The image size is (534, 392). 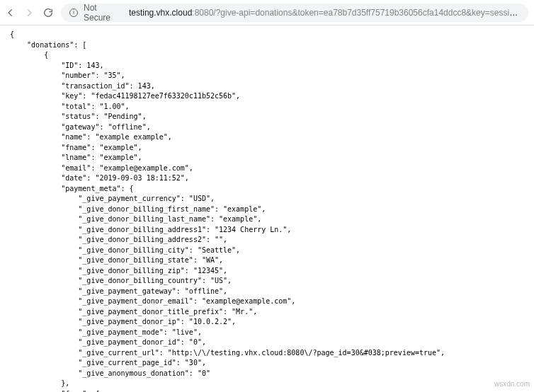 What do you see at coordinates (324, 13) in the screenshot?
I see `url-text: testing.vhx.cloud:8080/?give-api=donatio…` at bounding box center [324, 13].